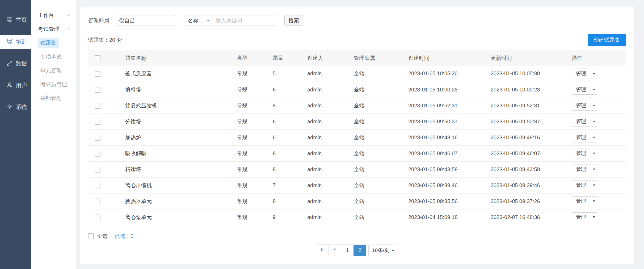  I want to click on select-all-label: 全选, so click(102, 236).